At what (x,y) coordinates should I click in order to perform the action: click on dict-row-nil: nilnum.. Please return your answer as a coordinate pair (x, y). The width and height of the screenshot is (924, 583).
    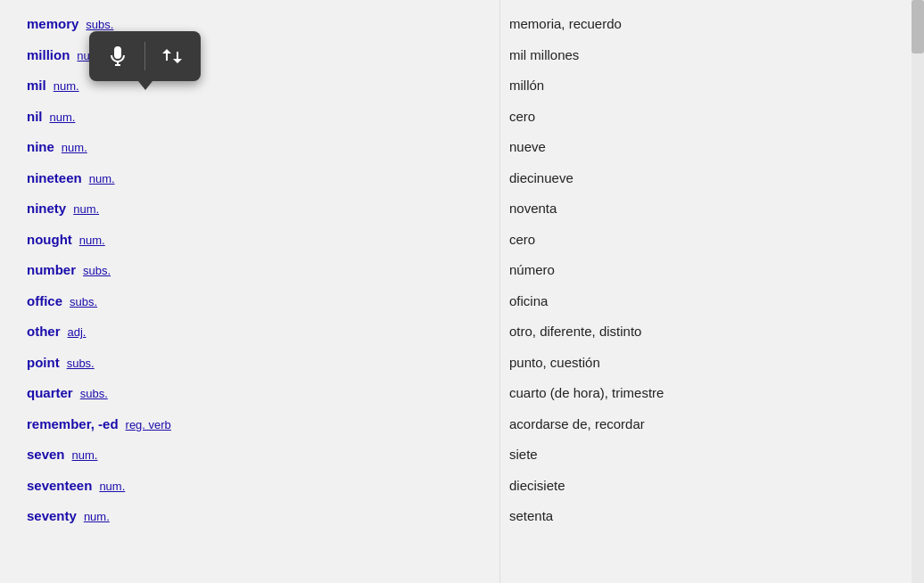
    Looking at the image, I should click on (254, 118).